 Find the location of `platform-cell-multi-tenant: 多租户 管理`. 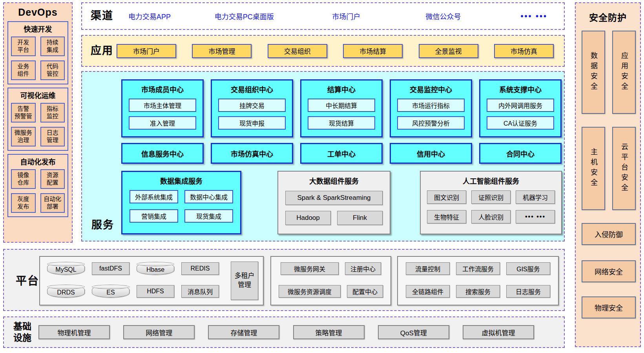

platform-cell-multi-tenant: 多租户 管理 is located at coordinates (244, 281).